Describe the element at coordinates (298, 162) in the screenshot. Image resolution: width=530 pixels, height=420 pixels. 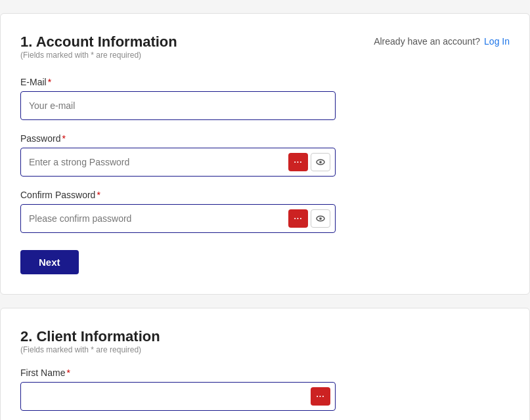
I see `password-dots-button: ···` at that location.